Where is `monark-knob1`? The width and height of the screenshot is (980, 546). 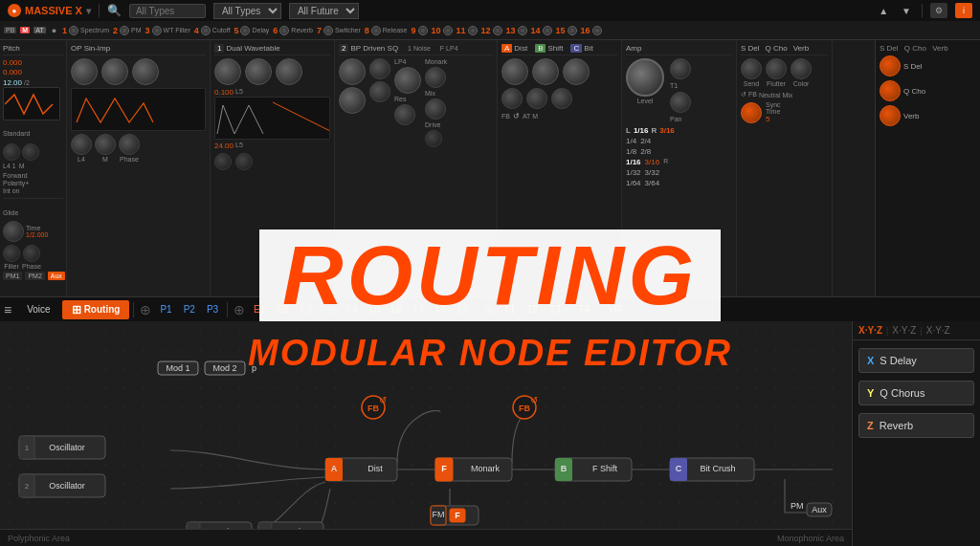 monark-knob1 is located at coordinates (435, 77).